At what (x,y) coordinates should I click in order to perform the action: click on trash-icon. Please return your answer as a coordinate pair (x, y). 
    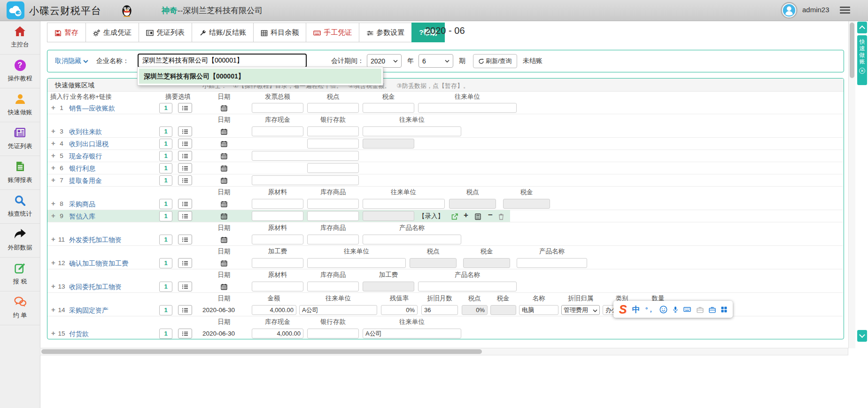
    Looking at the image, I should click on (501, 216).